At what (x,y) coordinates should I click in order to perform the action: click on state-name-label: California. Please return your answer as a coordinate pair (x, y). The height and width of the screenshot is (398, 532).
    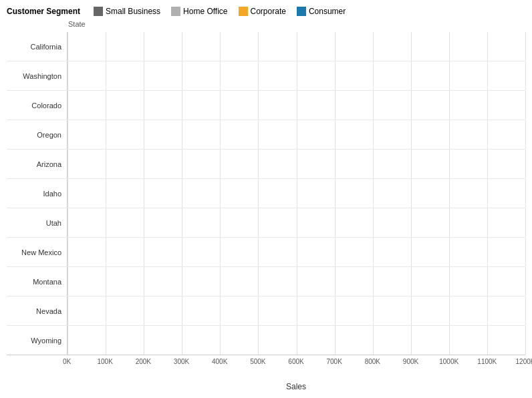
    Looking at the image, I should click on (37, 47).